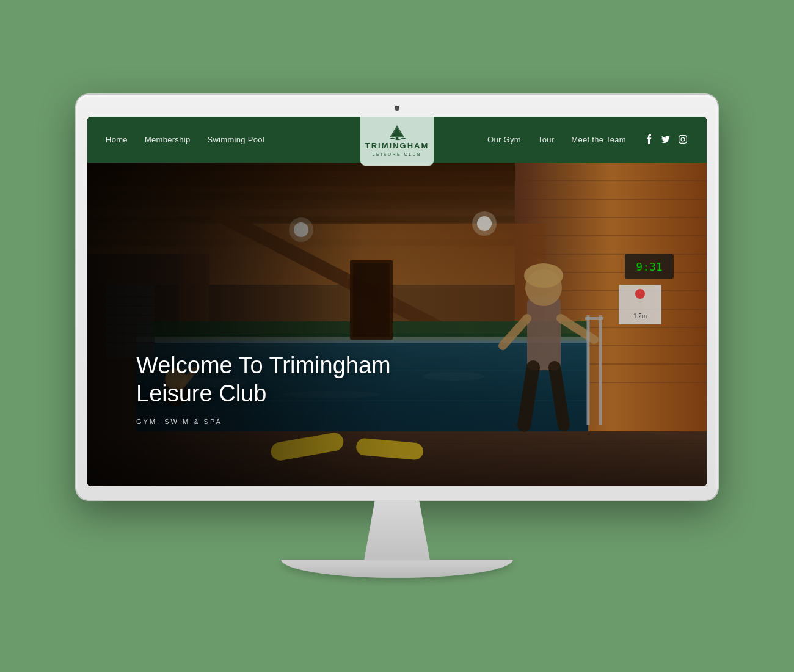  What do you see at coordinates (264, 380) in the screenshot?
I see `hero-title: Welcome To Trimingham Leisure Club` at bounding box center [264, 380].